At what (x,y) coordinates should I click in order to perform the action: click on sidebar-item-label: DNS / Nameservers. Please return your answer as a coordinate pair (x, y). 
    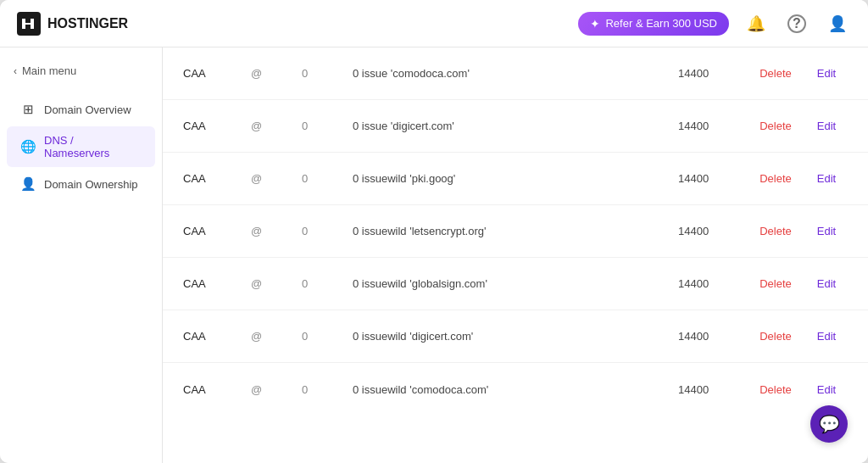
    Looking at the image, I should click on (93, 147).